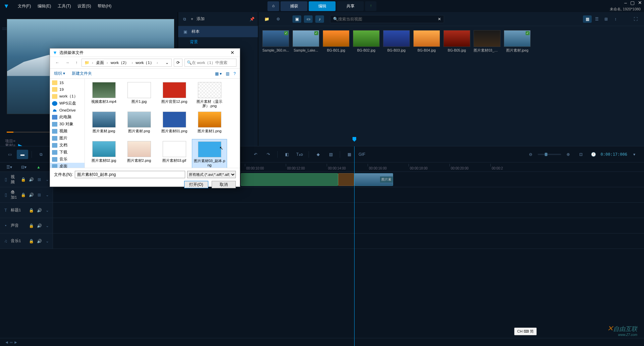 The height and width of the screenshot is (346, 644). Describe the element at coordinates (331, 154) in the screenshot. I see `tl-fx2-icon: ▧` at that location.